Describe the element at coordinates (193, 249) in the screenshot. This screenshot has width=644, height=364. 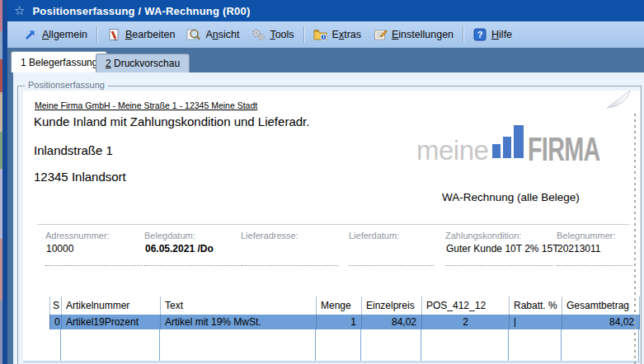
I see `field-belegdatum: Belegdatum: 06.05.2021 /Do` at that location.